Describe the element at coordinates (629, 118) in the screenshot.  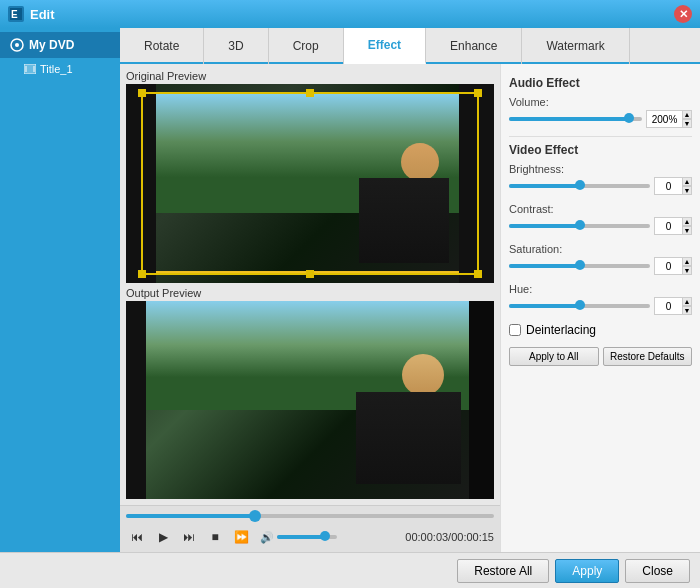
I see `volume-slider-thumb` at that location.